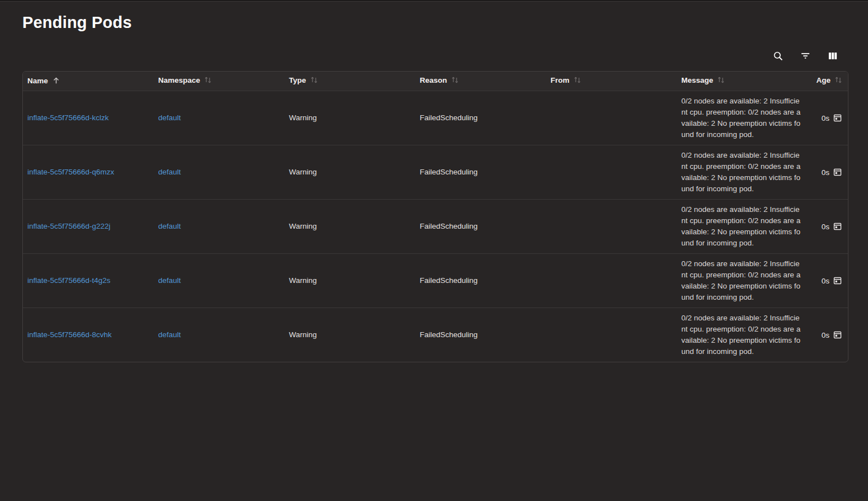  Describe the element at coordinates (69, 334) in the screenshot. I see `pod-name-link: inflate-5c5f75666d-8cvhk` at that location.